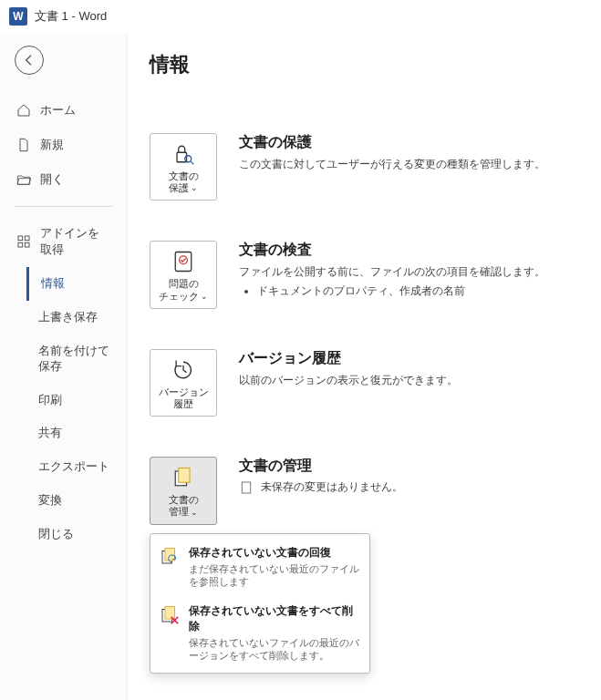 This screenshot has width=601, height=700. I want to click on history-icon, so click(183, 370).